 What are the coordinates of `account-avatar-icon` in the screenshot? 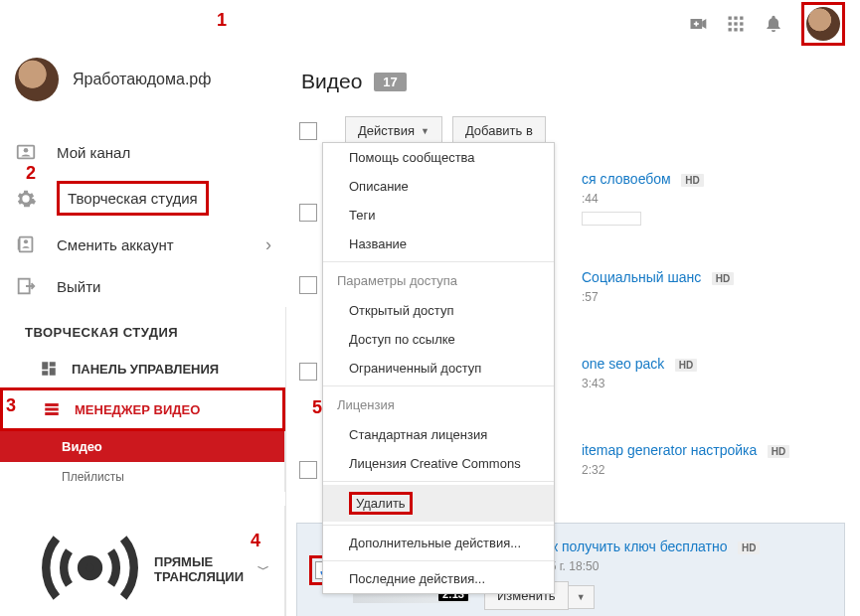 It's located at (823, 24).